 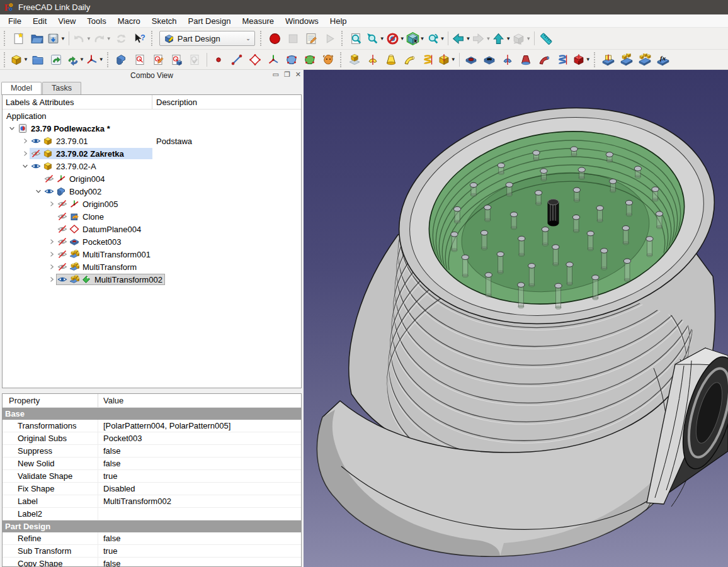 What do you see at coordinates (50, 400) in the screenshot?
I see `property-column-name: Property` at bounding box center [50, 400].